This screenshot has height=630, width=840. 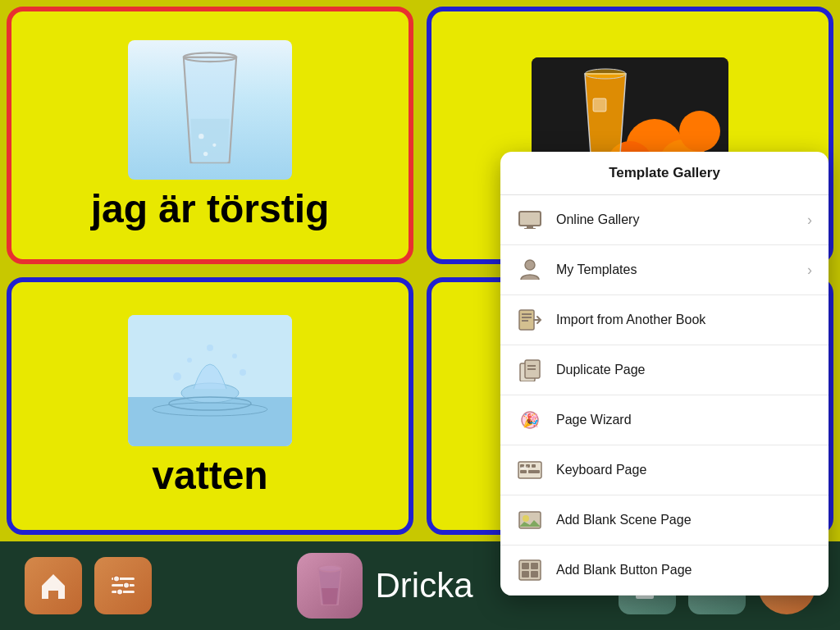 I want to click on card-image-water-glass, so click(x=210, y=110).